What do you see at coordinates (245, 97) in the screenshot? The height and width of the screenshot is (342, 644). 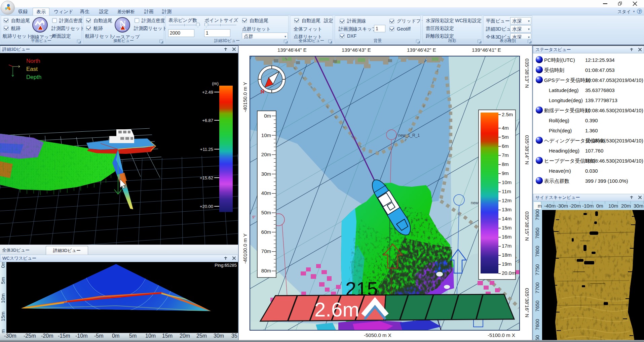 I see `svg-text: -40150.0 m Y` at bounding box center [245, 97].